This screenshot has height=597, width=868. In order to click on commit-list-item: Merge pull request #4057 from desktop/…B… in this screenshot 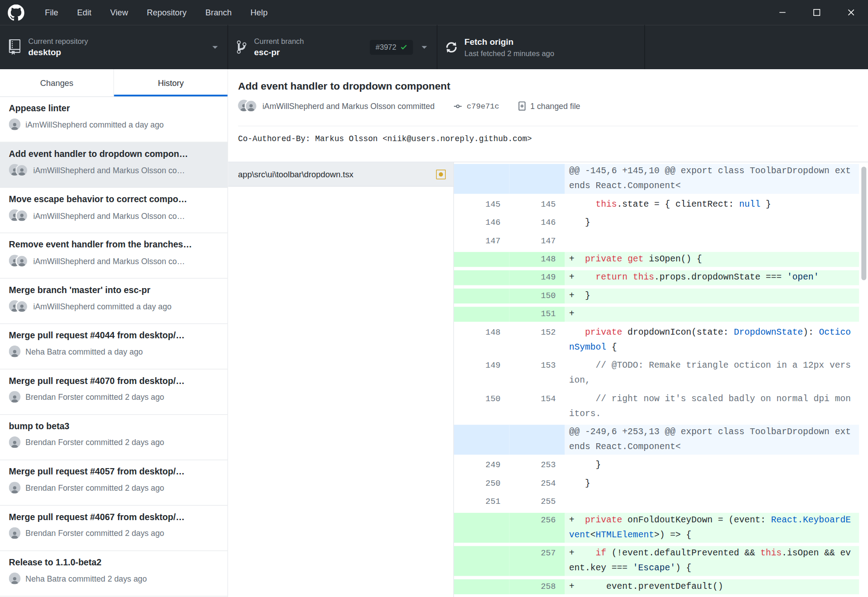, I will do `click(114, 483)`.